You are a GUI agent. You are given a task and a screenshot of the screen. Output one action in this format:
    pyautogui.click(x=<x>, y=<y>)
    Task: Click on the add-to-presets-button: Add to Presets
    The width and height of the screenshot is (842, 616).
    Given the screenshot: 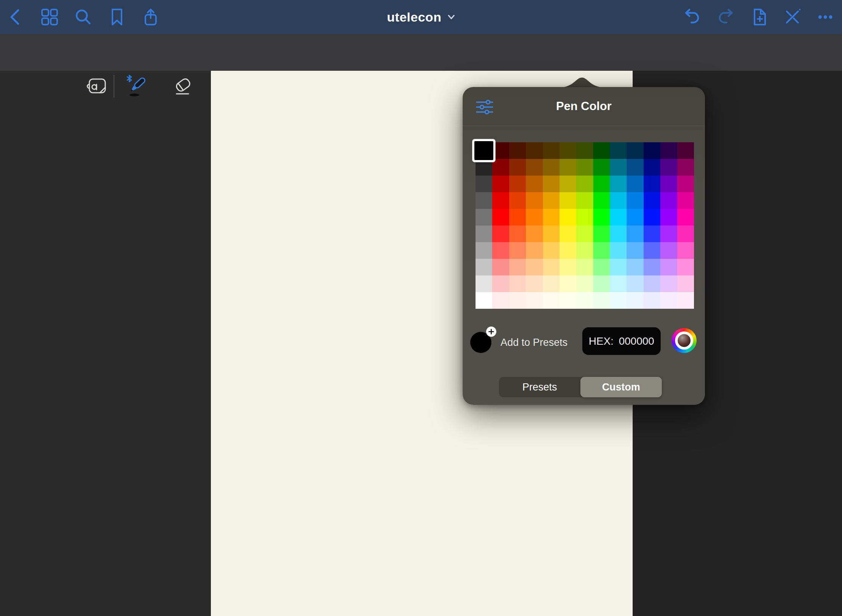 What is the action you would take?
    pyautogui.click(x=534, y=342)
    